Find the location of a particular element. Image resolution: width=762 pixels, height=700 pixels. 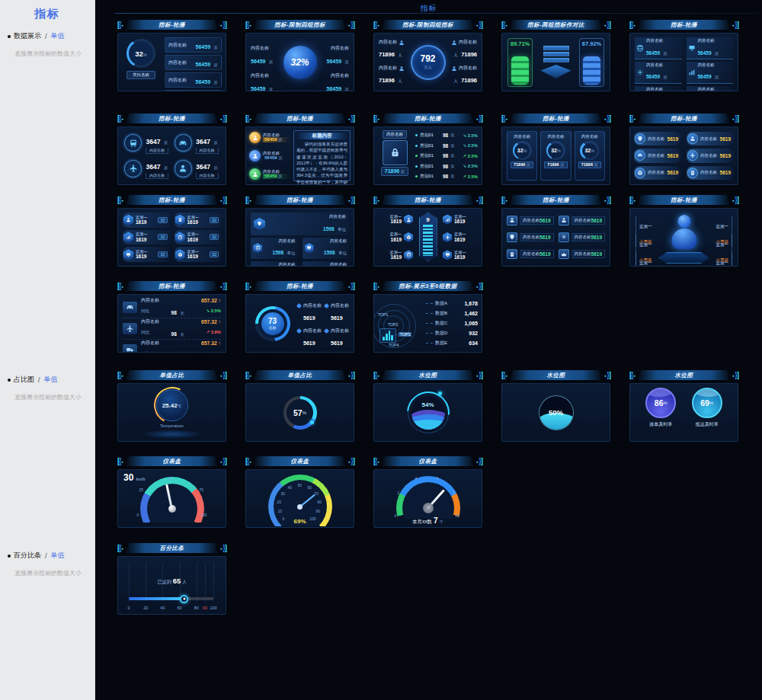

list-item: 数据C1,065 is located at coordinates (452, 323).